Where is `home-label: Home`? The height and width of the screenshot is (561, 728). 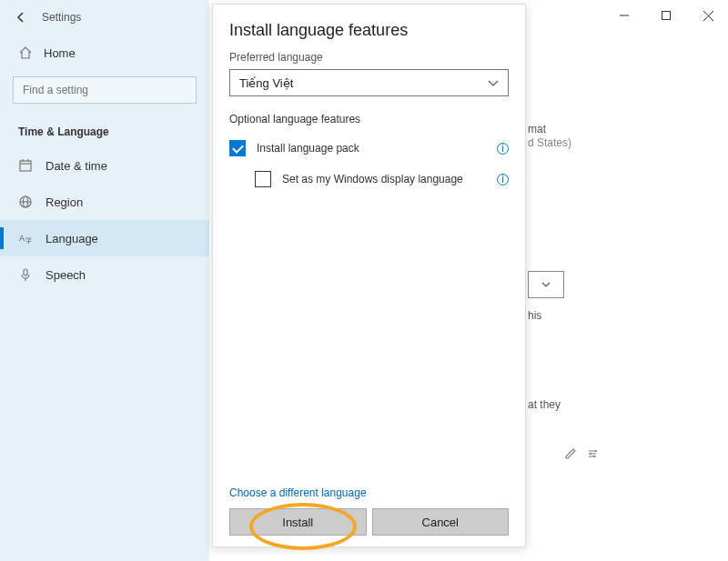
home-label: Home is located at coordinates (60, 53).